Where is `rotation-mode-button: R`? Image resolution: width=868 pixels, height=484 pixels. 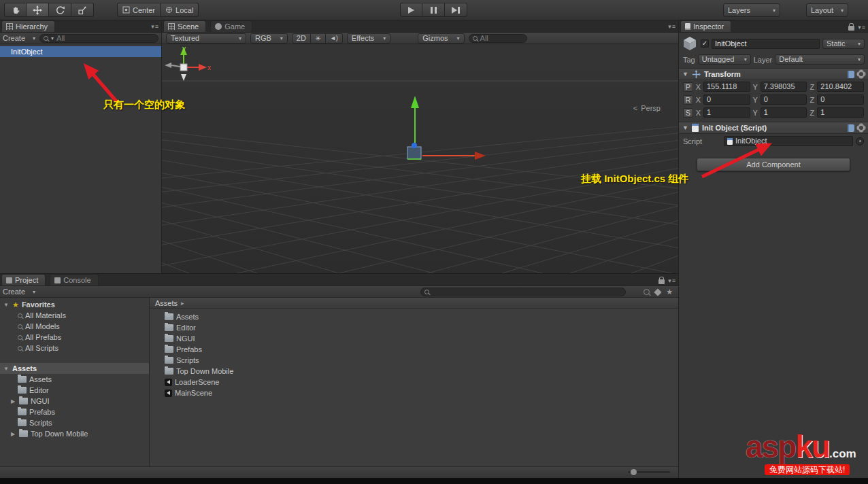 rotation-mode-button: R is located at coordinates (688, 100).